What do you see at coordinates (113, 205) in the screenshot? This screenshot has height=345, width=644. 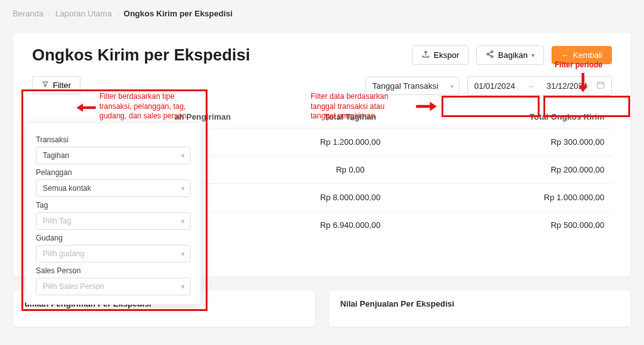 I see `label-tag: Tag` at bounding box center [113, 205].